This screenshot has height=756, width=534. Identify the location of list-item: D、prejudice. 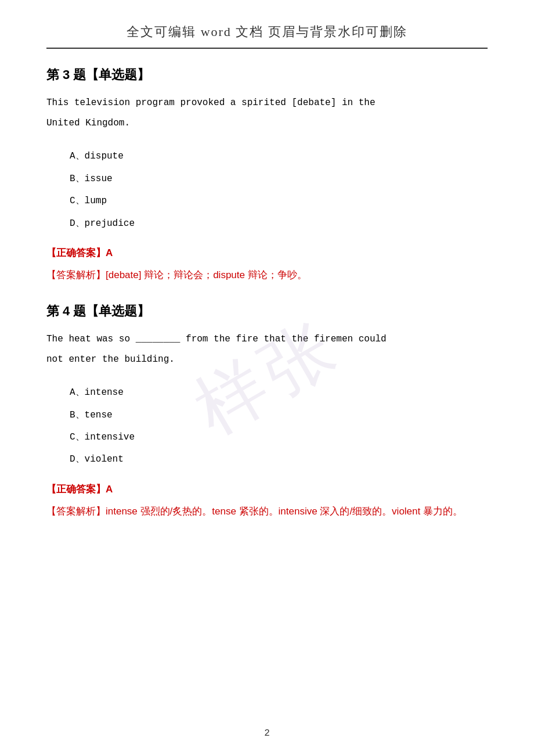
(279, 224).